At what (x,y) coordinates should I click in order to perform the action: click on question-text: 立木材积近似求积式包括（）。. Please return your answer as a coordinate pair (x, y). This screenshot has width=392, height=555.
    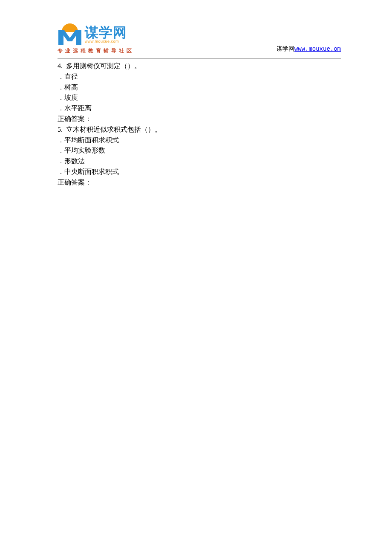
    Looking at the image, I should click on (114, 130).